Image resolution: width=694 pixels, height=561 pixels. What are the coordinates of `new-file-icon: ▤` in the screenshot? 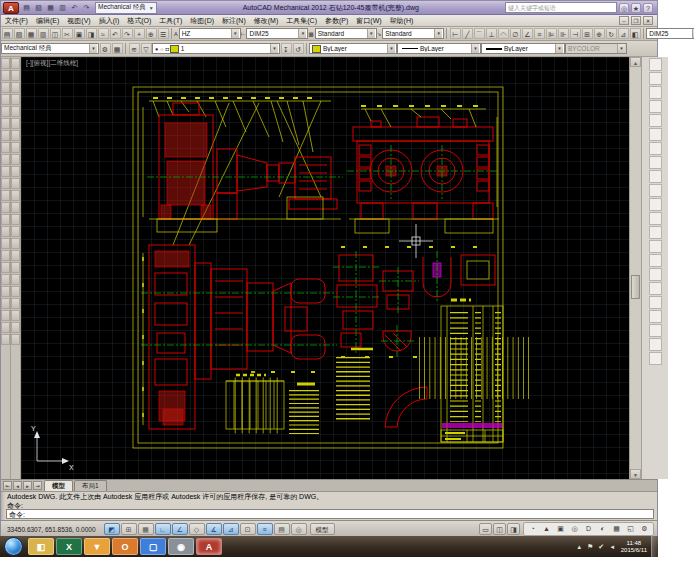 It's located at (8, 34).